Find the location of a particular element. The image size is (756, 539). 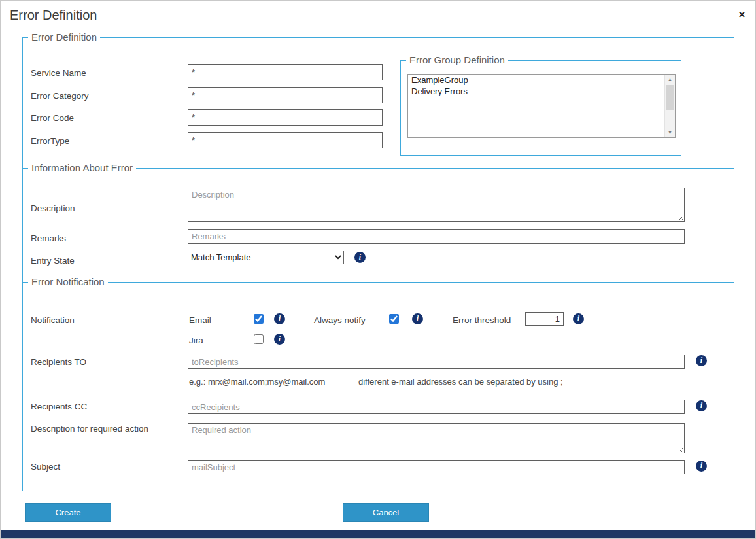

remarks-label: Remarks is located at coordinates (48, 238).